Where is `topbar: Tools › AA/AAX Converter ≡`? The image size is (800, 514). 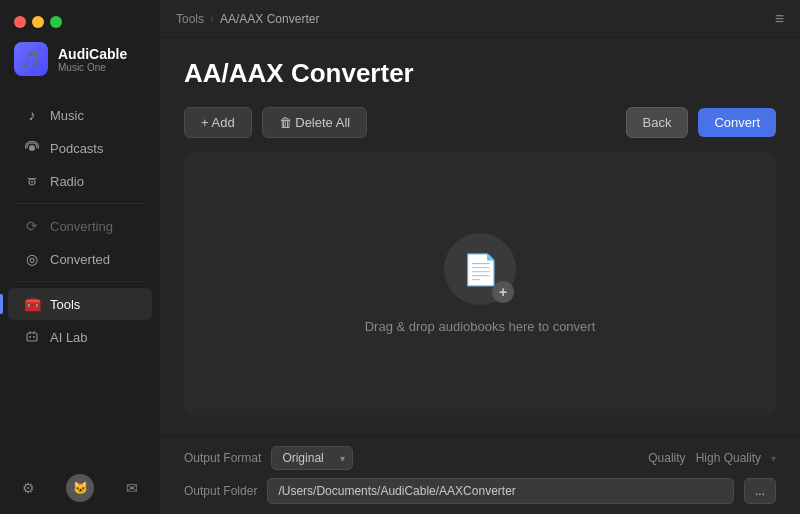 topbar: Tools › AA/AAX Converter ≡ is located at coordinates (480, 19).